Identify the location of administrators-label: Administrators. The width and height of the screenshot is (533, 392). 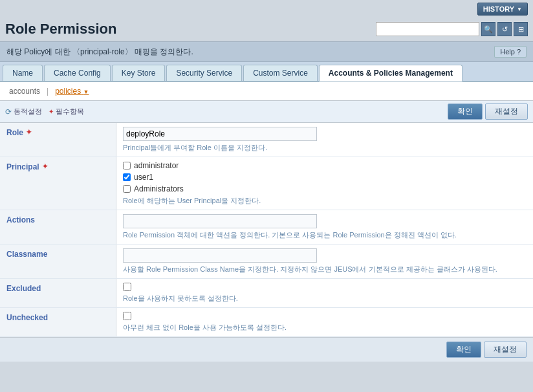
(159, 189).